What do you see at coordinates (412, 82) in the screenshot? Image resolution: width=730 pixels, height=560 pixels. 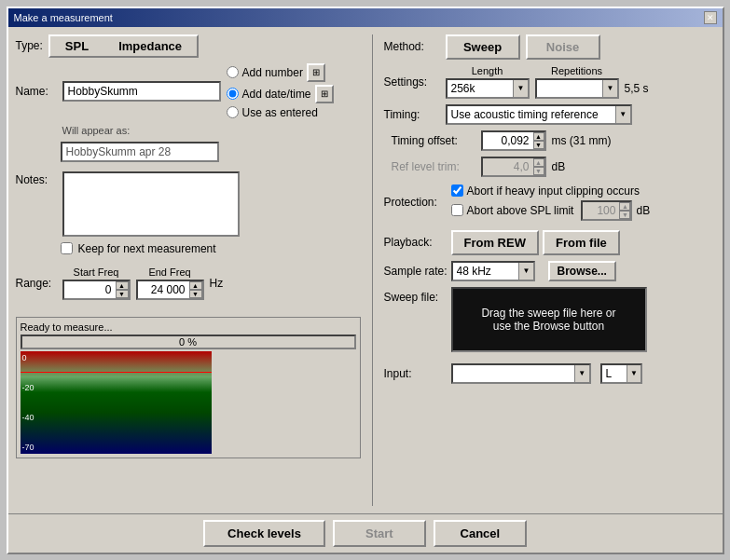 I see `settings-label: Settings:` at bounding box center [412, 82].